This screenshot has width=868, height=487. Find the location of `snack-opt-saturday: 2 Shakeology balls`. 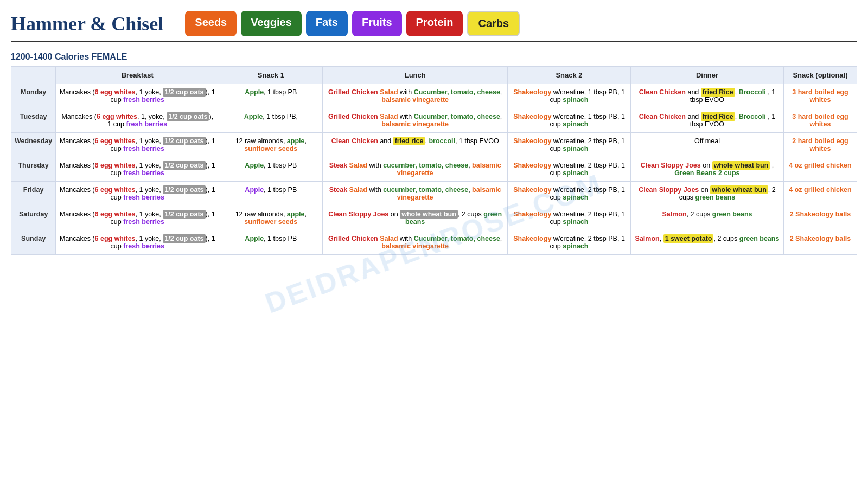

snack-opt-saturday: 2 Shakeology balls is located at coordinates (820, 218).